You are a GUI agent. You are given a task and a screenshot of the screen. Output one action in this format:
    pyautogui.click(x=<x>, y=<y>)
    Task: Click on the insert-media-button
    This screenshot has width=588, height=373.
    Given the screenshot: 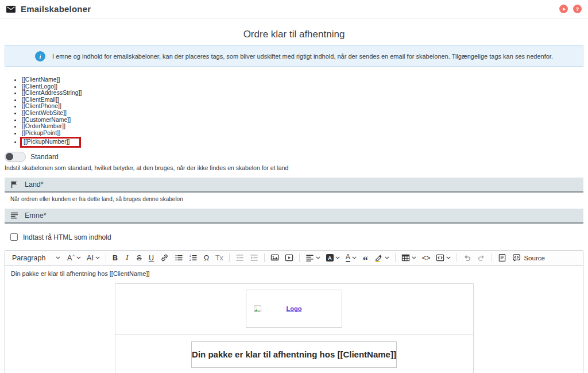 What is the action you would take?
    pyautogui.click(x=289, y=257)
    